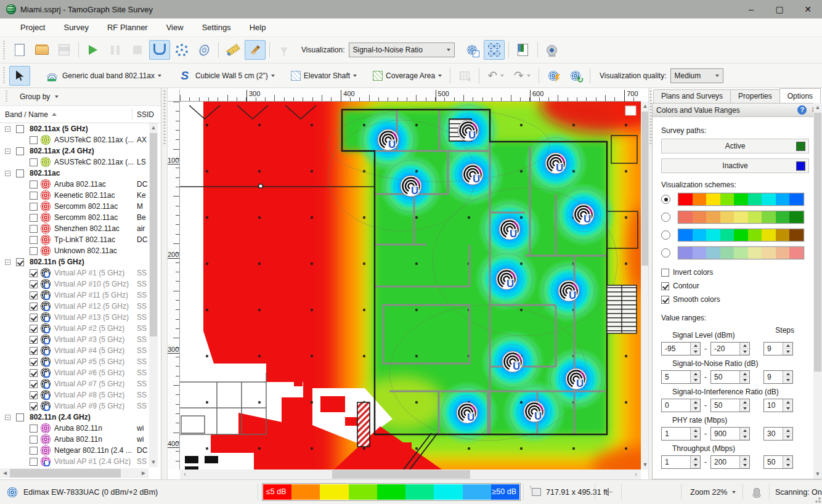  Describe the element at coordinates (74, 306) in the screenshot. I see `tree-ap-row: Virtual AP #12 (5 GHz) SS` at that location.